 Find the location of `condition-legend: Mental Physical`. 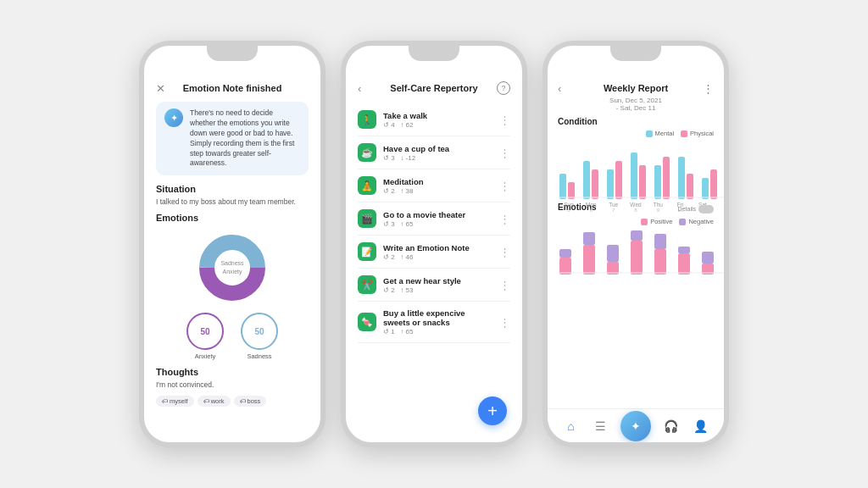

condition-legend: Mental Physical is located at coordinates (636, 134).